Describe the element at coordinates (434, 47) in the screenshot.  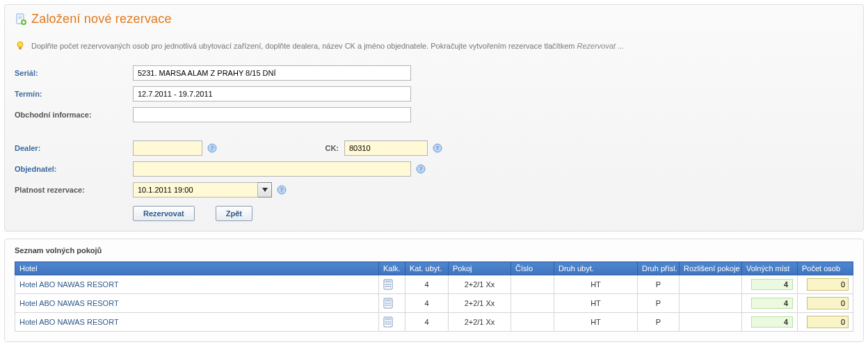
I see `hint-text: Doplňte počet rezervovaných osob pro jed…` at that location.